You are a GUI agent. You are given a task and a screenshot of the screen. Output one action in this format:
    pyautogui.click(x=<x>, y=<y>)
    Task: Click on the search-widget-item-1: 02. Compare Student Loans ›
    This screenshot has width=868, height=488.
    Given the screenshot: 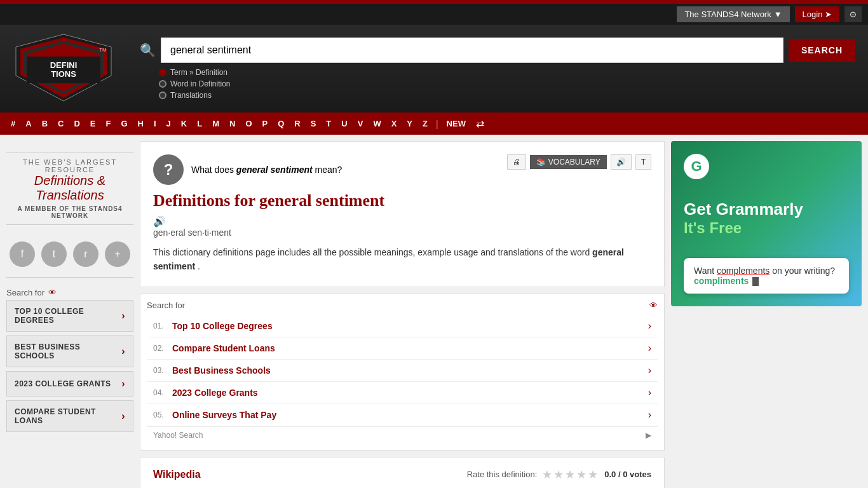 What is the action you would take?
    pyautogui.click(x=402, y=348)
    